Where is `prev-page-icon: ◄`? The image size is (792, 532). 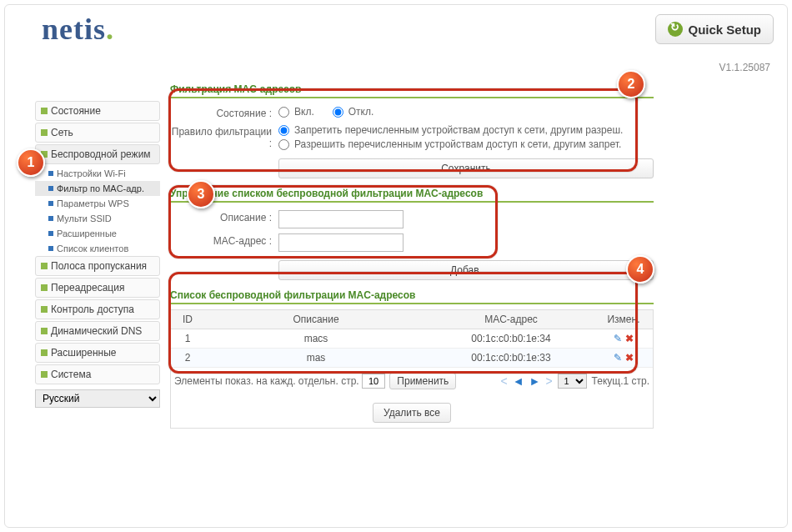
prev-page-icon: ◄ is located at coordinates (519, 381).